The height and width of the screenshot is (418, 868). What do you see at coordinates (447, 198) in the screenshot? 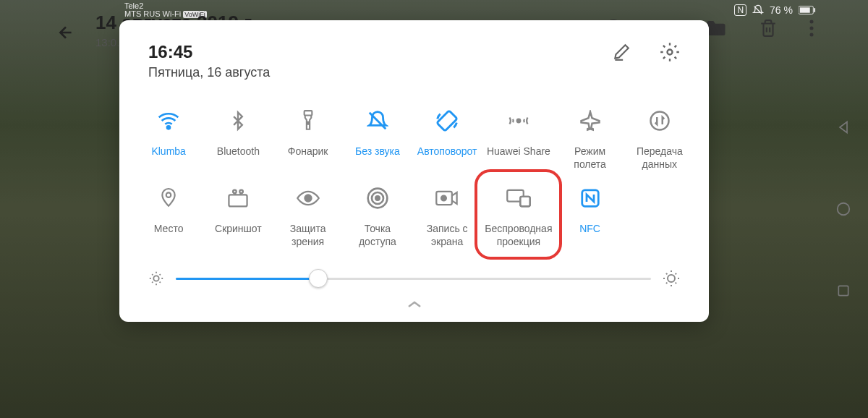
I see `screenrec-icon` at bounding box center [447, 198].